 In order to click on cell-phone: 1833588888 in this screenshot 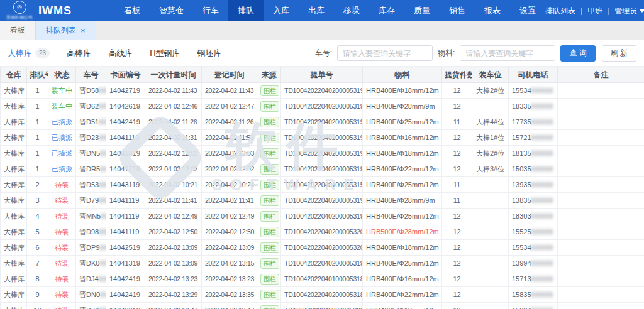, I will do `click(533, 107)`.